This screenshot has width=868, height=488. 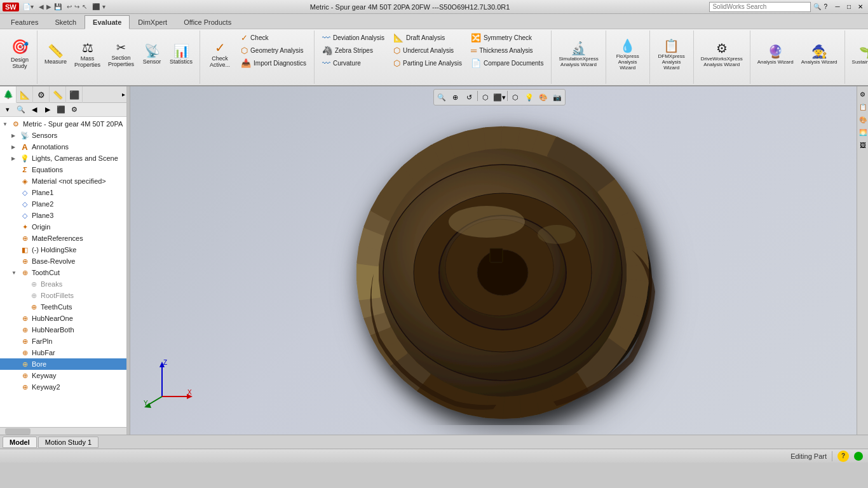 What do you see at coordinates (21, 110) in the screenshot?
I see `search-tree-btn: 🔍` at bounding box center [21, 110].